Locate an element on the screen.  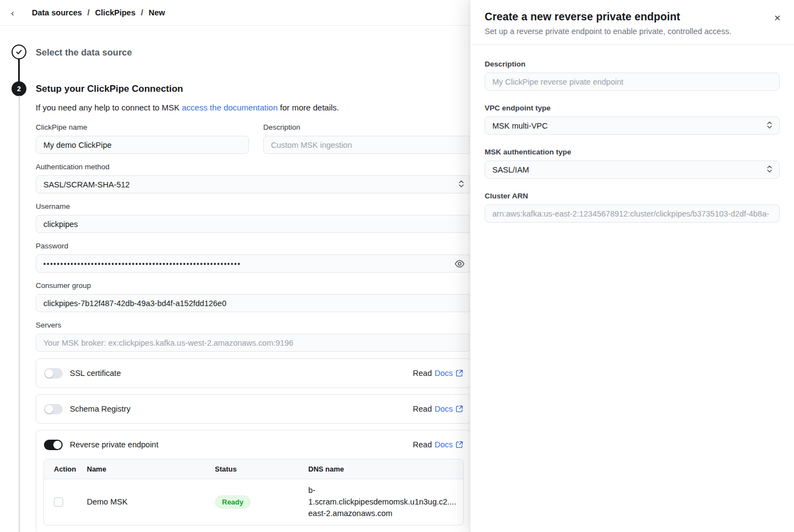
vpc-endpoint-type-select: MSK multi-VPC is located at coordinates (632, 125).